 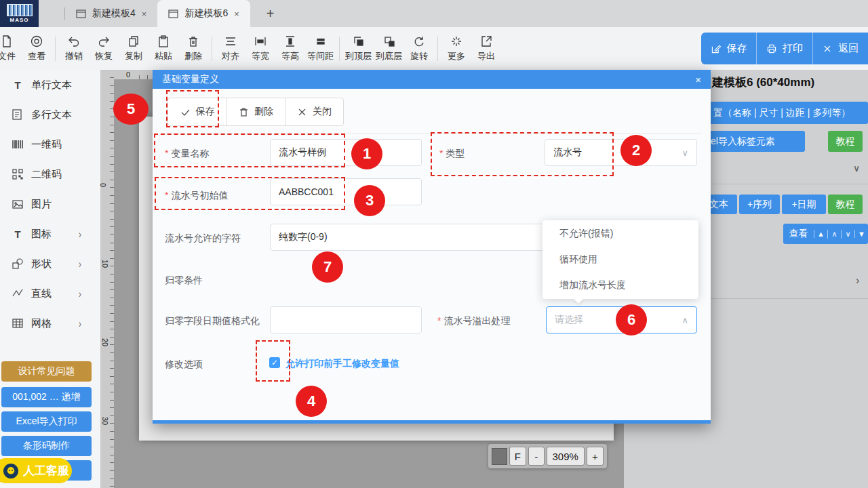 I want to click on tool-image: 图片, so click(x=50, y=204).